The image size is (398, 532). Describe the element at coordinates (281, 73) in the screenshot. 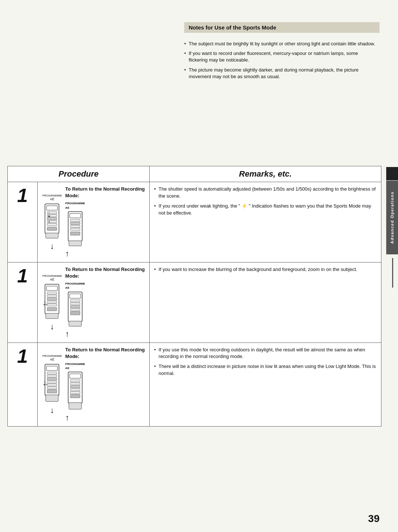

I see `notes-item-3: The picture may become slightly darker, …` at that location.